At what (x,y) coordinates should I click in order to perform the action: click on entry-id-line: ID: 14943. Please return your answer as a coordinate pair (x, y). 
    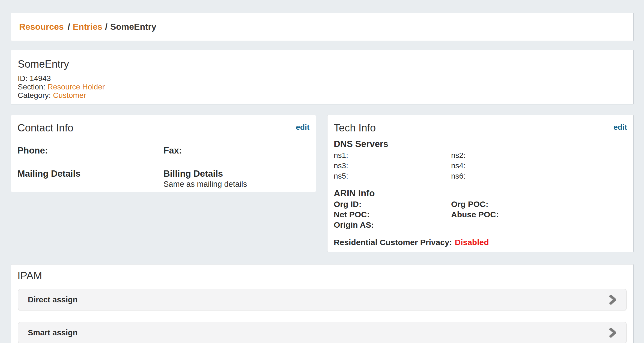
    Looking at the image, I should click on (322, 79).